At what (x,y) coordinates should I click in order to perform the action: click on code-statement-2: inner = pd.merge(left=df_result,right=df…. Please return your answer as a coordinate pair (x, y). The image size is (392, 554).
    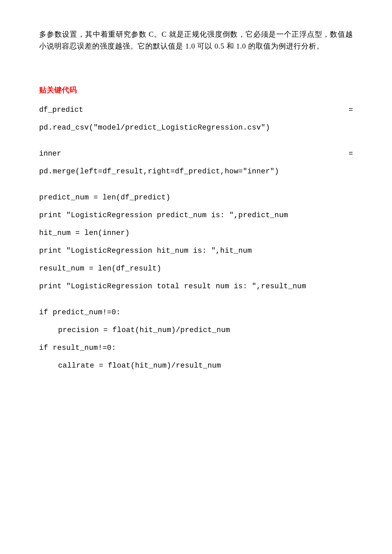
    Looking at the image, I should click on (196, 162).